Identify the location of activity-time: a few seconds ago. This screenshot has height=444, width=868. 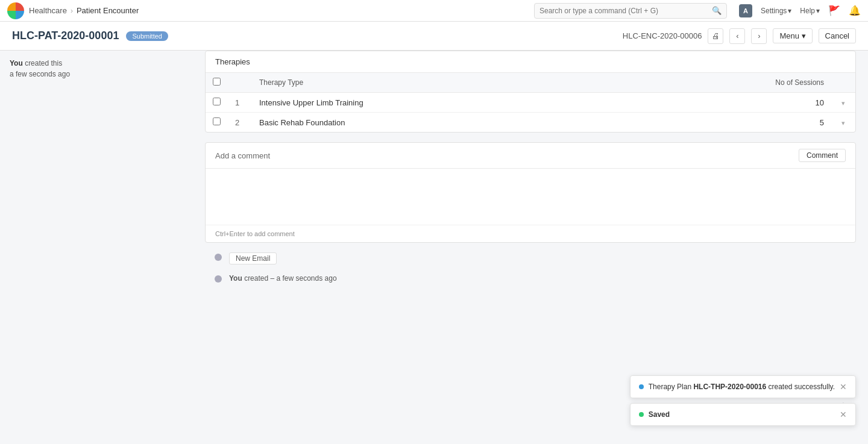
(40, 74).